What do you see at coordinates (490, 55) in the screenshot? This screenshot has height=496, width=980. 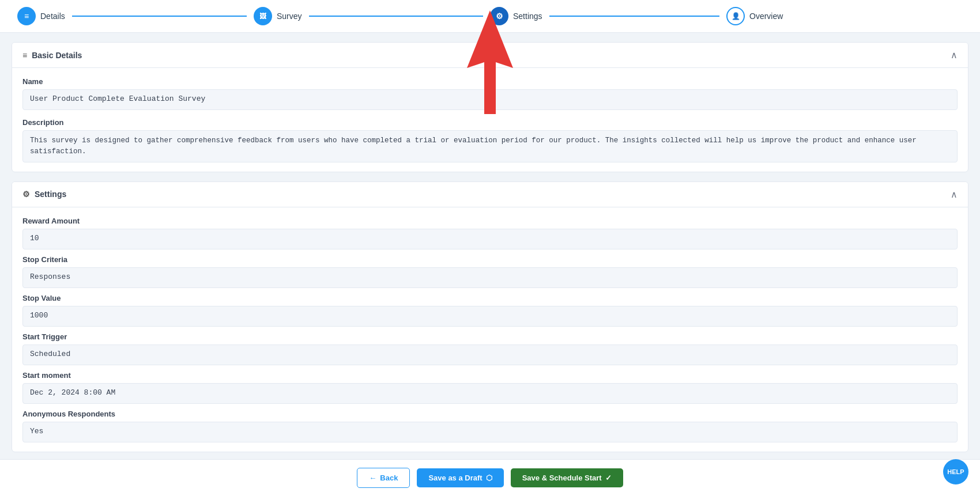 I see `basic-details-header: ≡ Basic Details ∧` at bounding box center [490, 55].